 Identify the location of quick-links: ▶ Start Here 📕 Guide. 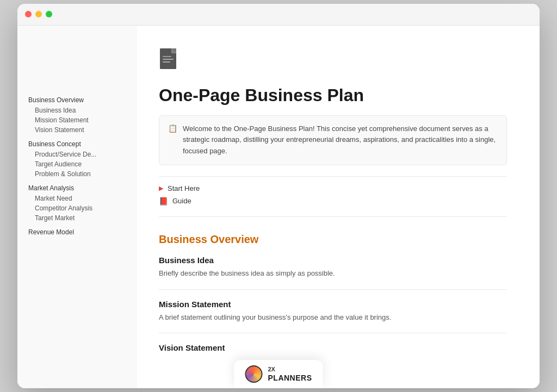
(333, 195).